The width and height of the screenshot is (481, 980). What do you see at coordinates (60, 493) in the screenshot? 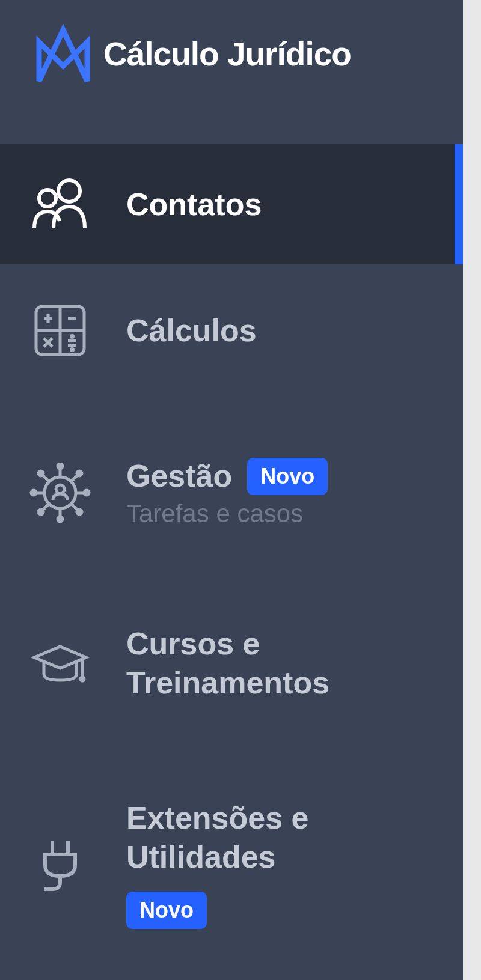
I see `management-icon` at bounding box center [60, 493].